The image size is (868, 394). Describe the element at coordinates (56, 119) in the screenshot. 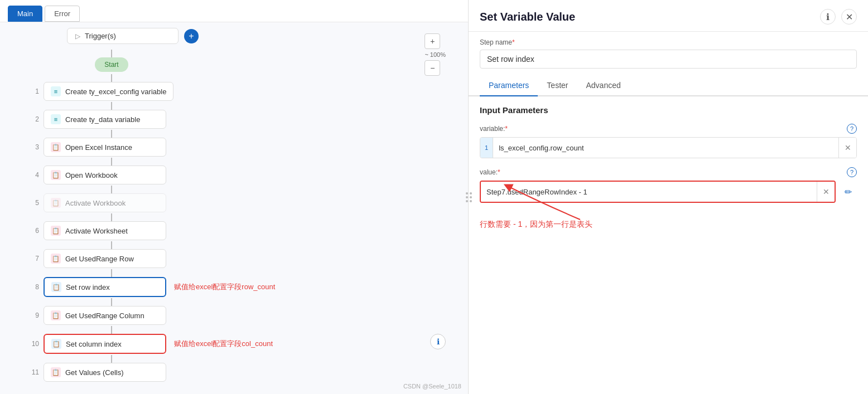

I see `step-icon-2: ≡` at that location.